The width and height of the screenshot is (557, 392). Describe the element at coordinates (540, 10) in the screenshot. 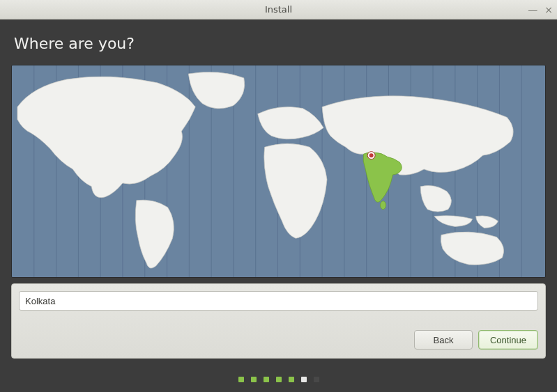

I see `window-controls: — ×` at that location.